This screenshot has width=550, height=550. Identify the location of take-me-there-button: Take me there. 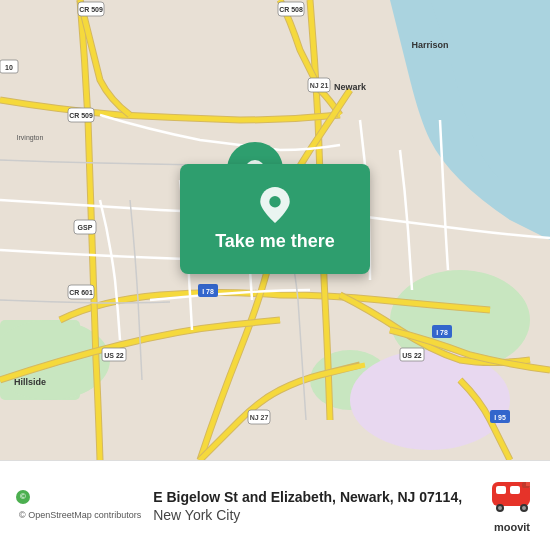
(275, 219).